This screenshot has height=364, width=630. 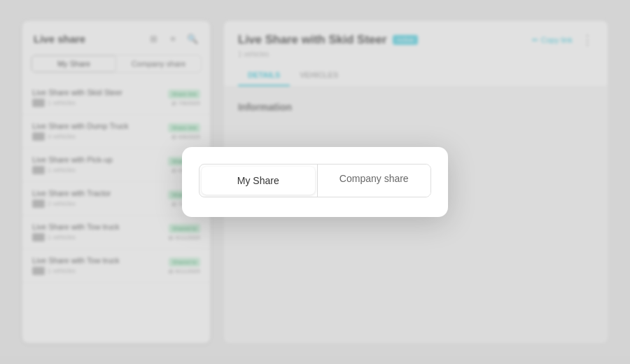 What do you see at coordinates (374, 181) in the screenshot?
I see `modal-company-share-button: Company share` at bounding box center [374, 181].